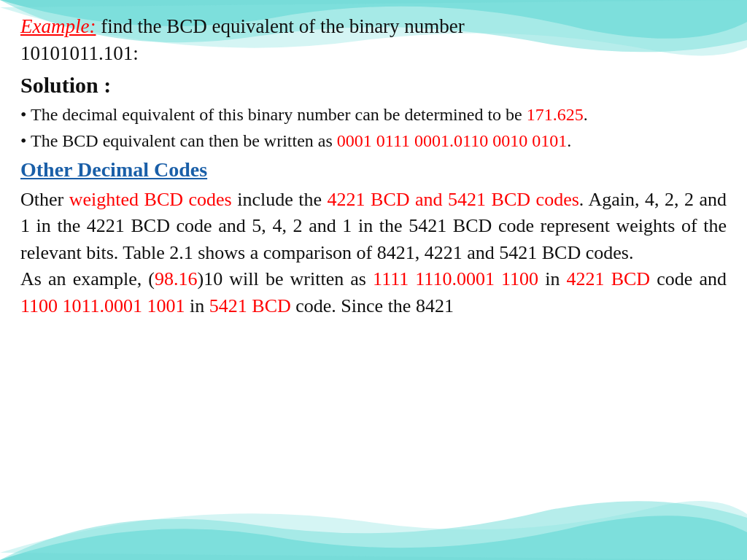 The height and width of the screenshot is (560, 747). I want to click on section-heading: Other Decimal Codes, so click(374, 170).